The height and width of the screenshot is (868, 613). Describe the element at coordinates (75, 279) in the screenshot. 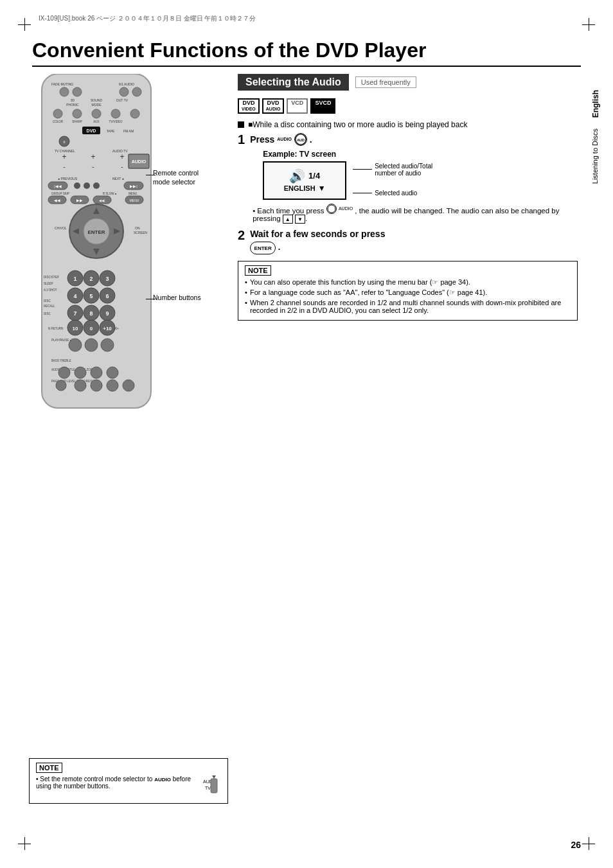

I see `svg-text: 1` at that location.